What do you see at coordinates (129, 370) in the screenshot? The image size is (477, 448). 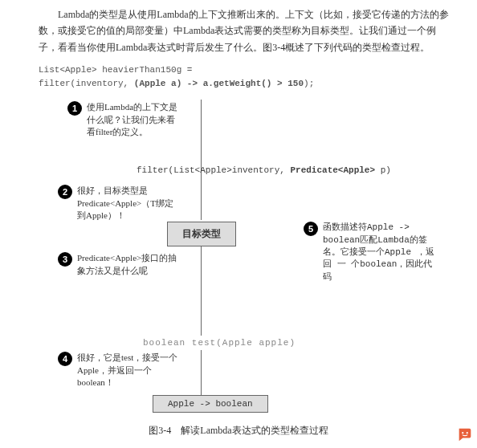 I see `step-note-4: 很好，它是test，接受一个Apple，并返回一个boolean！` at bounding box center [129, 370].